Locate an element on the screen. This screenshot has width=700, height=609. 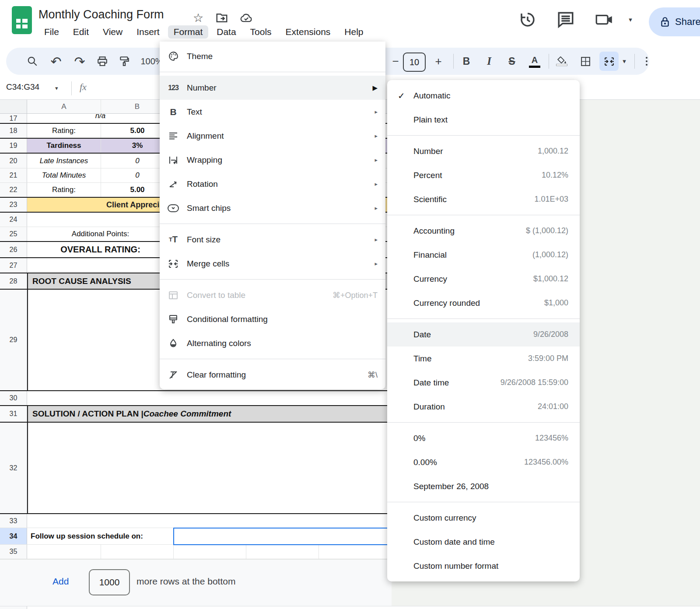
share-button: Share is located at coordinates (675, 22).